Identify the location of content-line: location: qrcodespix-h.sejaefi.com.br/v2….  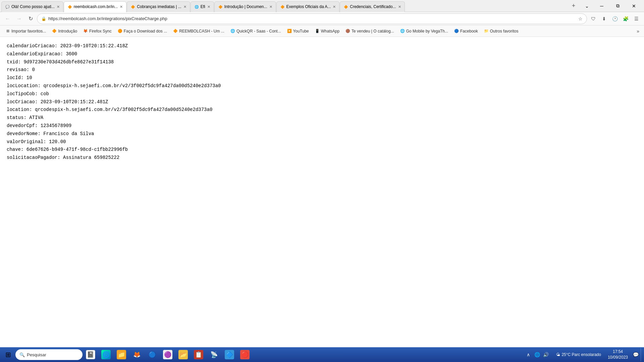
(322, 110).